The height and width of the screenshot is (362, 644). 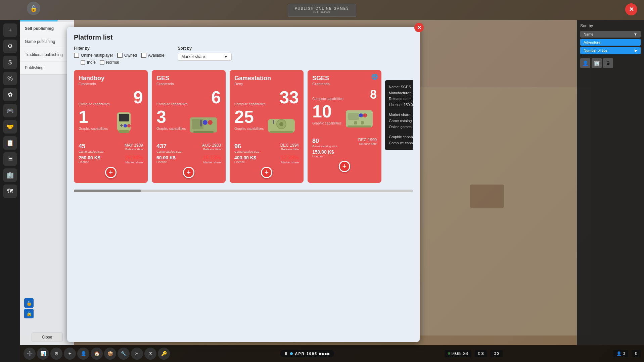 I want to click on filter-section: Filter by Online multiplayer Owned Avail…, so click(x=119, y=55).